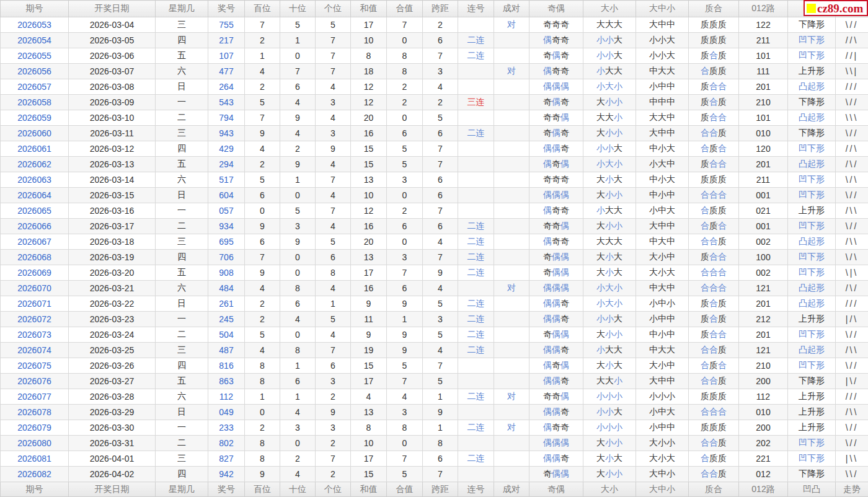 Image resolution: width=868 pixels, height=497 pixels. I want to click on cell-issue: 2026056, so click(35, 72).